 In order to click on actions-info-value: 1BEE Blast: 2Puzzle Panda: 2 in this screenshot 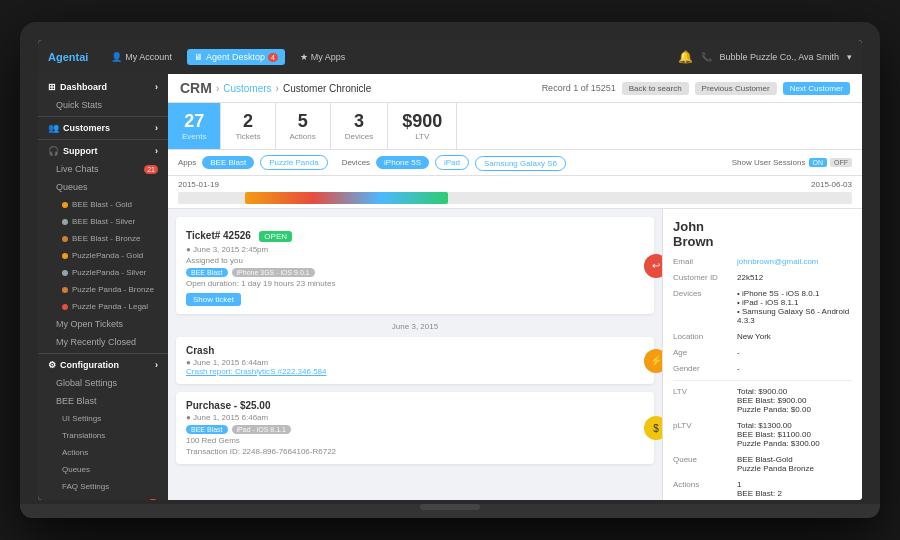, I will do `click(794, 490)`.